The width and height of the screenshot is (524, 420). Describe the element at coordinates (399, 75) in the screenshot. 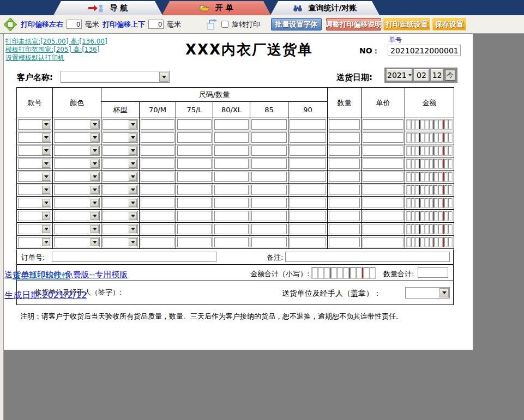

I see `date-year-select: 2021` at that location.